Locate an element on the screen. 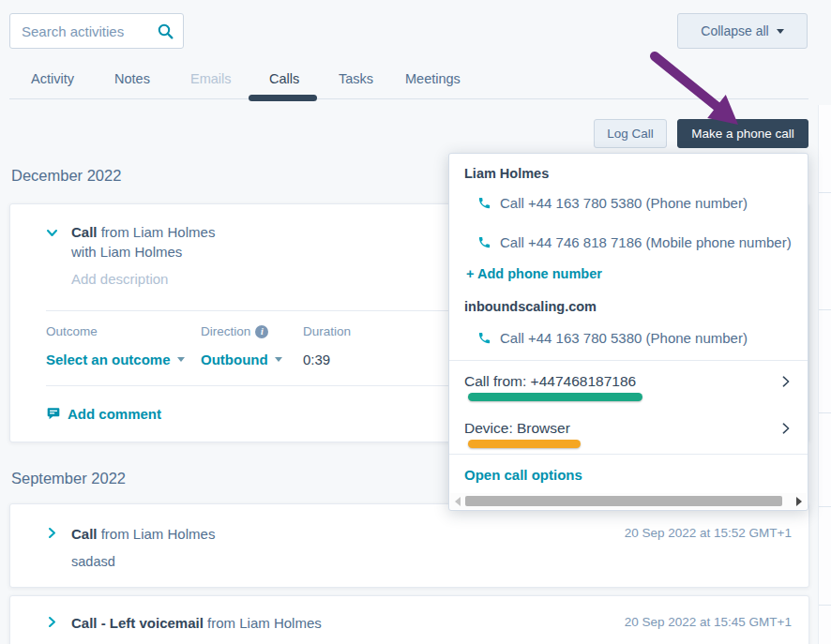 This screenshot has height=644, width=831. outcome-select: Select an outcome is located at coordinates (115, 360).